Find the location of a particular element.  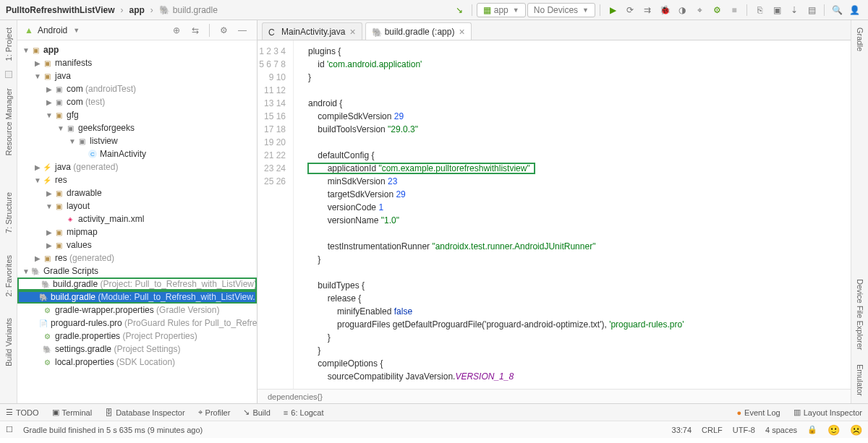

stop-icon: ■ is located at coordinates (734, 10).